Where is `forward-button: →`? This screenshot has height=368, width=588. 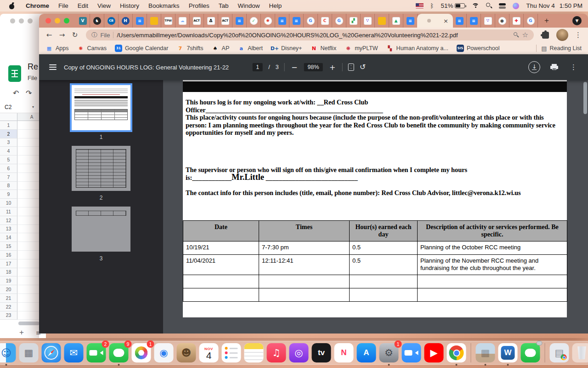 forward-button: → is located at coordinates (62, 35).